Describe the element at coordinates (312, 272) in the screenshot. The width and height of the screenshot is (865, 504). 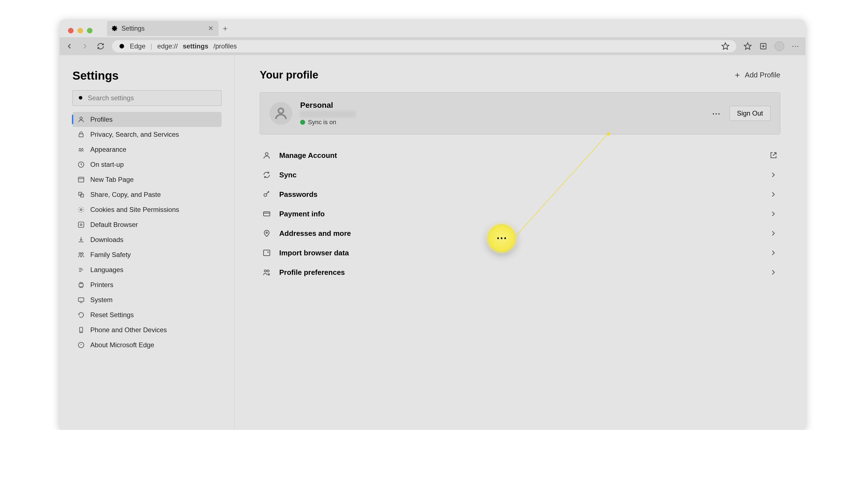
I see `row-label: Profile preferences` at that location.